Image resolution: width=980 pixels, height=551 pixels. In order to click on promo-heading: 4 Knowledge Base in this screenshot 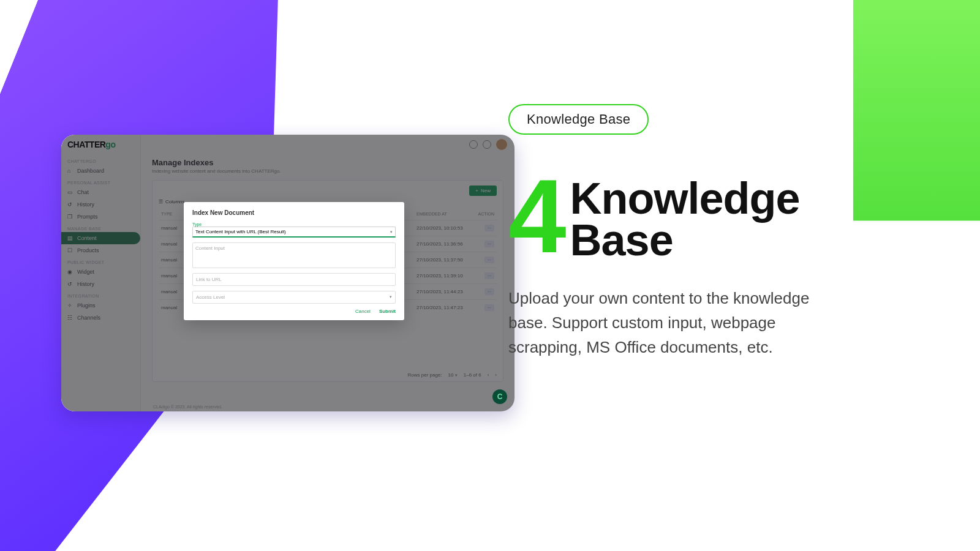, I will do `click(692, 219)`.